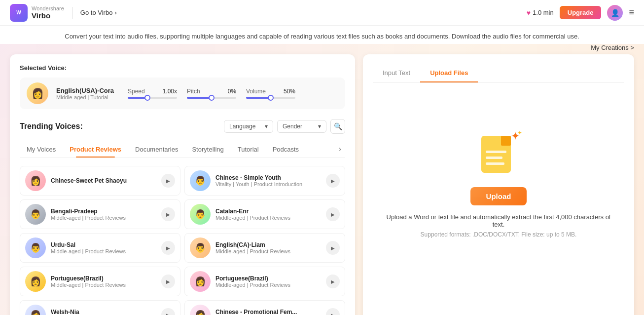 Image resolution: width=644 pixels, height=315 pixels. I want to click on pitch-thumb, so click(212, 98).